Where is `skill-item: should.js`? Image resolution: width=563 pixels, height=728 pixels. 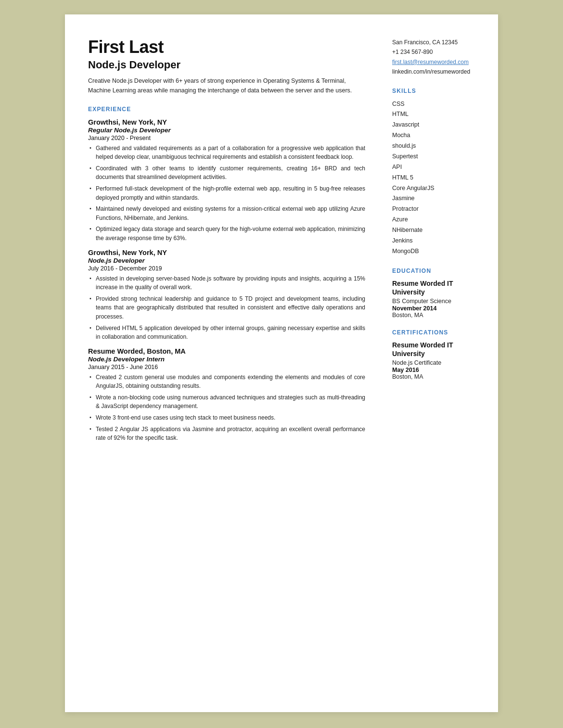
skill-item: should.js is located at coordinates (437, 146).